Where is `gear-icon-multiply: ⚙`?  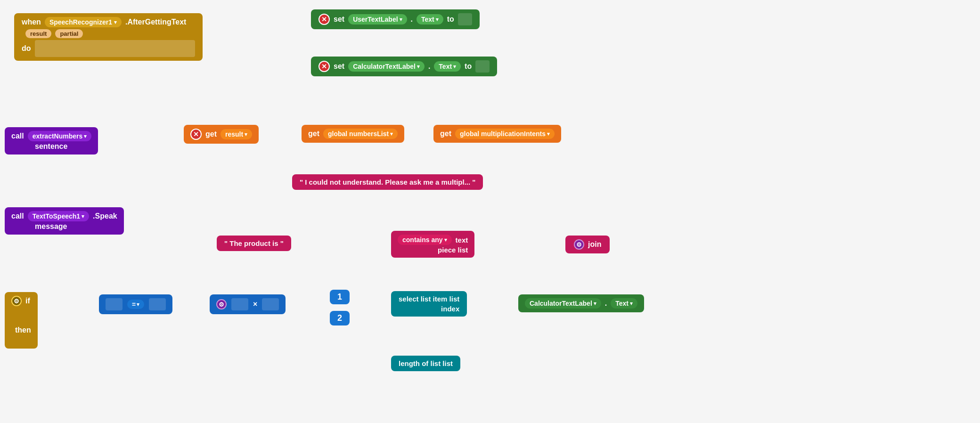
gear-icon-multiply: ⚙ is located at coordinates (221, 304).